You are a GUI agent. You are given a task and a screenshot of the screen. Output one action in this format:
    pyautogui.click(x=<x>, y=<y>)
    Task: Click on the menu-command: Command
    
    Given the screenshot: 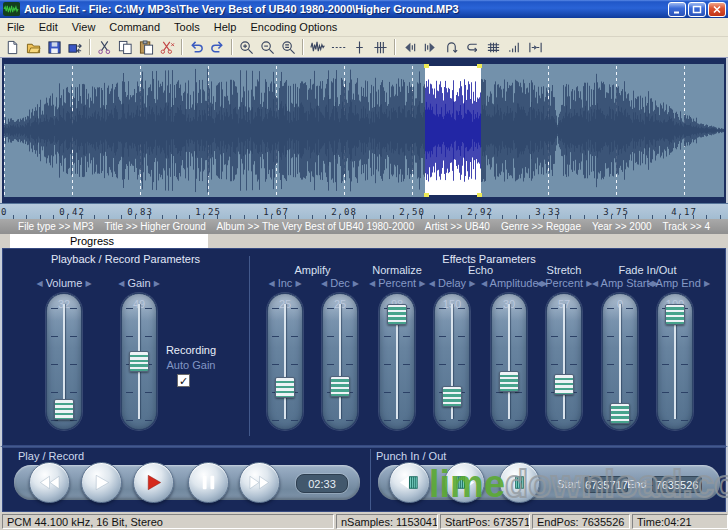 What is the action you would take?
    pyautogui.click(x=134, y=27)
    